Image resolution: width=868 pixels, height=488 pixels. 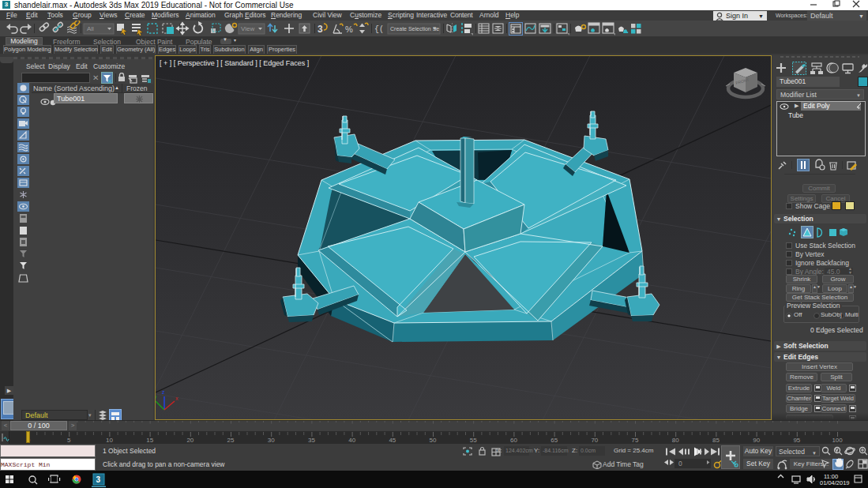 I want to click on svg-text: 75, so click(x=635, y=441).